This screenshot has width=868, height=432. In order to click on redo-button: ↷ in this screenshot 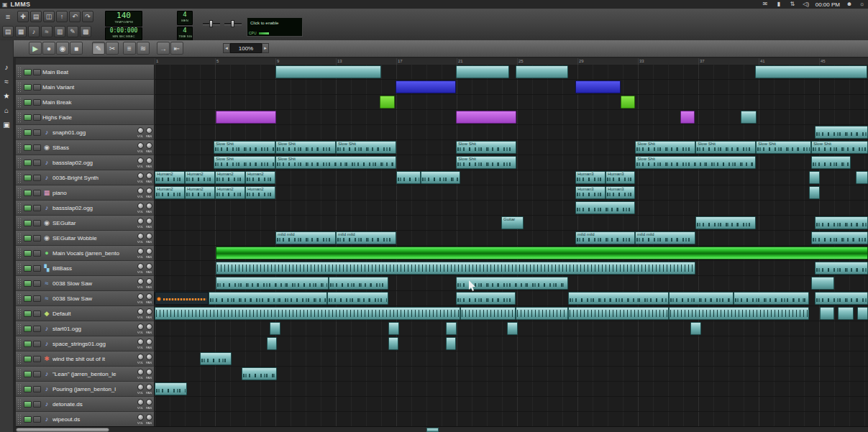, I will do `click(88, 17)`.